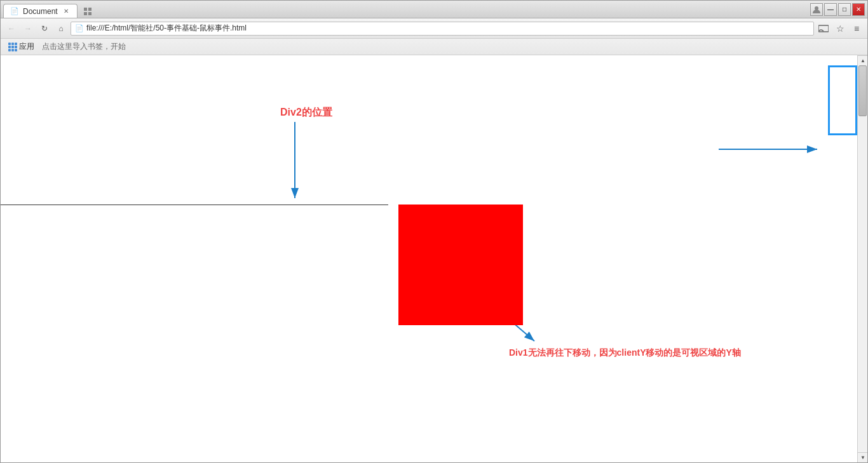 This screenshot has width=868, height=463. What do you see at coordinates (407, 9) in the screenshot?
I see `tab-area: 📄 Document ✕` at bounding box center [407, 9].